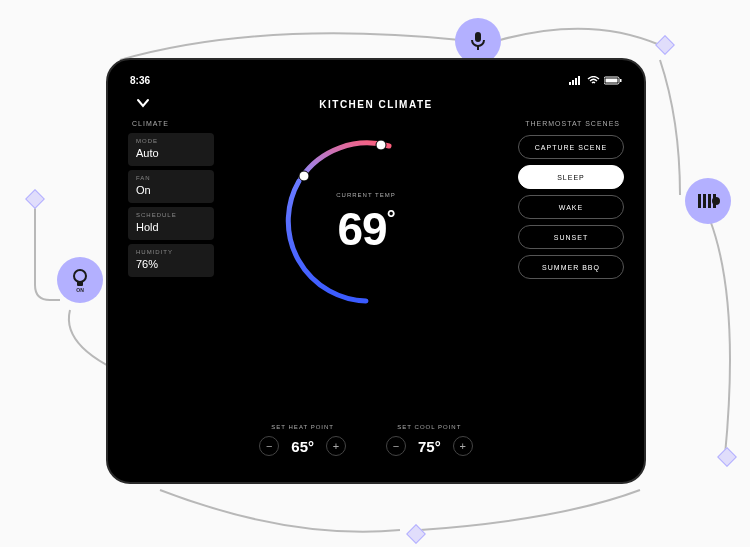 The image size is (750, 547). Describe the element at coordinates (171, 153) in the screenshot. I see `card-value: Auto` at that location.